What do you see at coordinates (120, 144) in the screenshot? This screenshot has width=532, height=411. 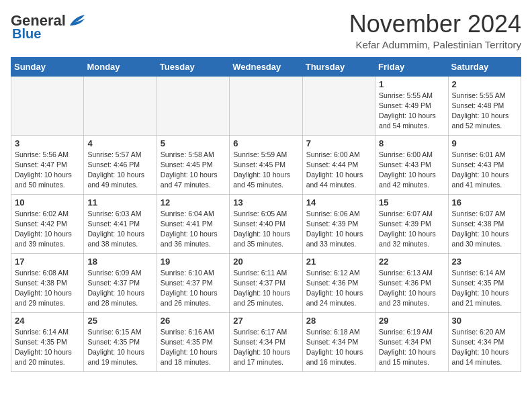 I see `day-number: 4` at bounding box center [120, 144].